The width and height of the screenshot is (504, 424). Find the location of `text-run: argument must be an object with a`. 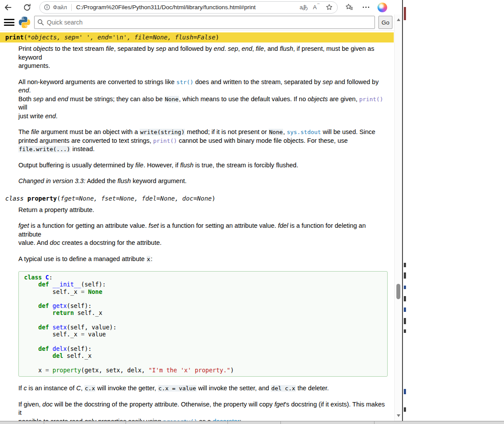

text-run: argument must be an object with a is located at coordinates (90, 132).